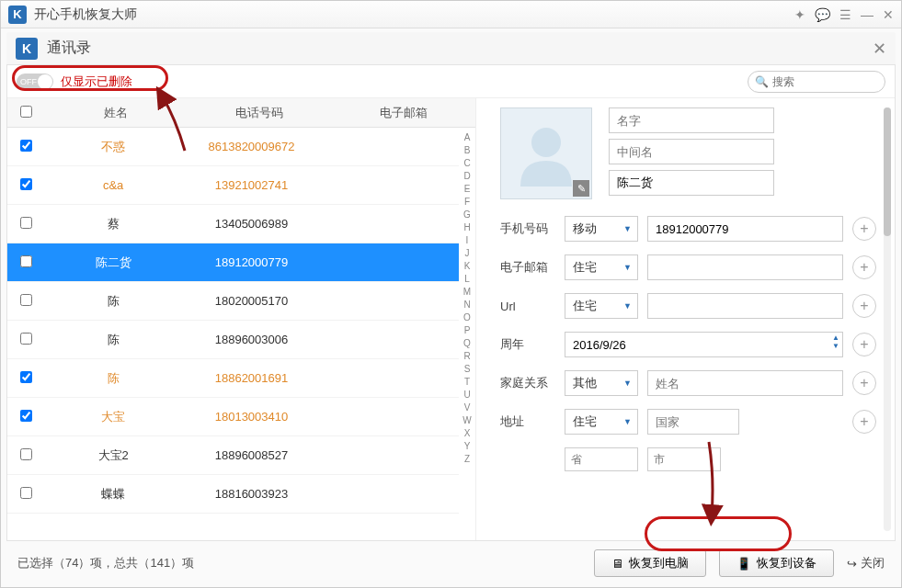 This screenshot has width=902, height=588. Describe the element at coordinates (745, 306) in the screenshot. I see `url-value-field` at that location.